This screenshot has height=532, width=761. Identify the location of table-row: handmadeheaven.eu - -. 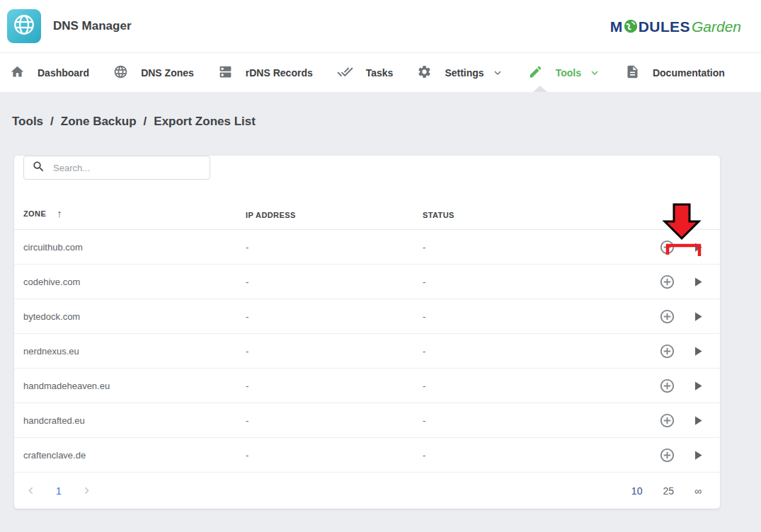
(367, 386).